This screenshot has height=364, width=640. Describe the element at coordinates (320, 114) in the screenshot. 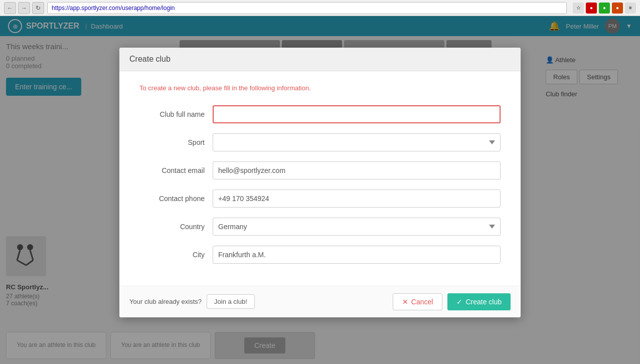

I see `club-name-row: Club full name` at that location.